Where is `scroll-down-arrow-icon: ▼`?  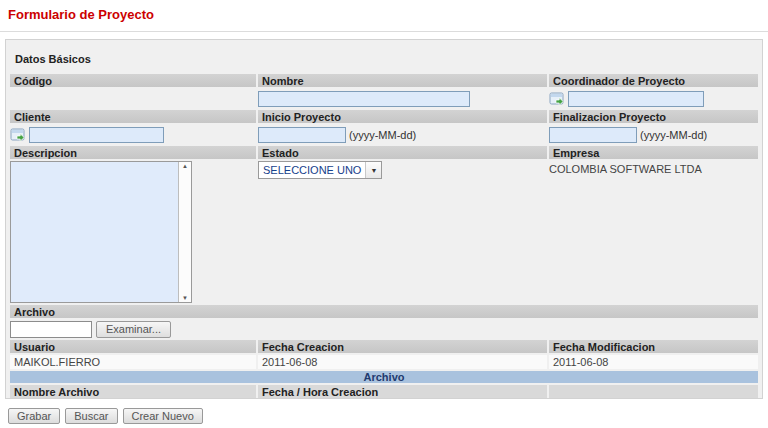 scroll-down-arrow-icon: ▼ is located at coordinates (185, 298).